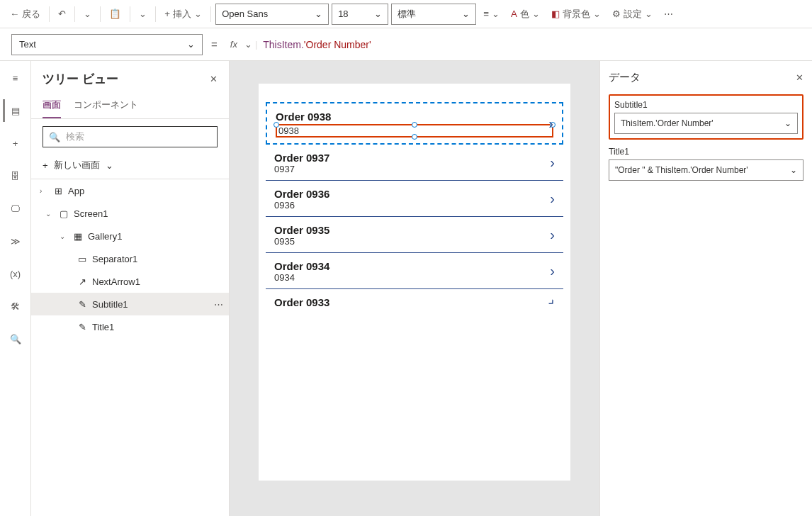 The height and width of the screenshot is (516, 812). What do you see at coordinates (16, 241) in the screenshot?
I see `flows-rail-button: ≫` at bounding box center [16, 241].